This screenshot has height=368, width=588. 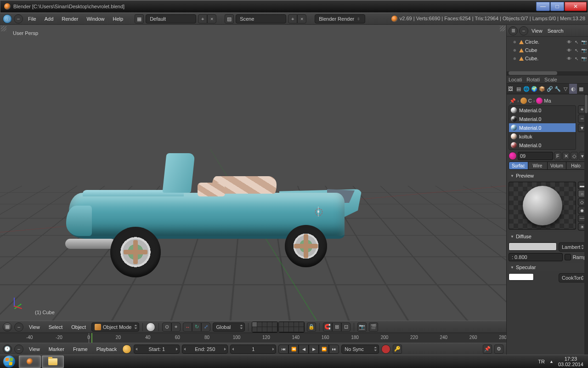 I want to click on orientation-dropdown: Global, so click(x=229, y=327).